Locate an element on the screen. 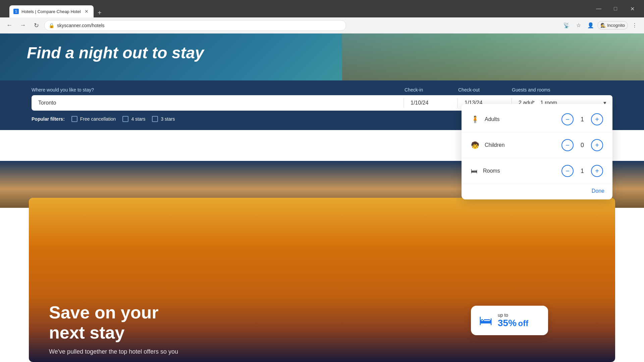 The image size is (644, 362). url-text: skyscanner.com/hotels is located at coordinates (81, 25).